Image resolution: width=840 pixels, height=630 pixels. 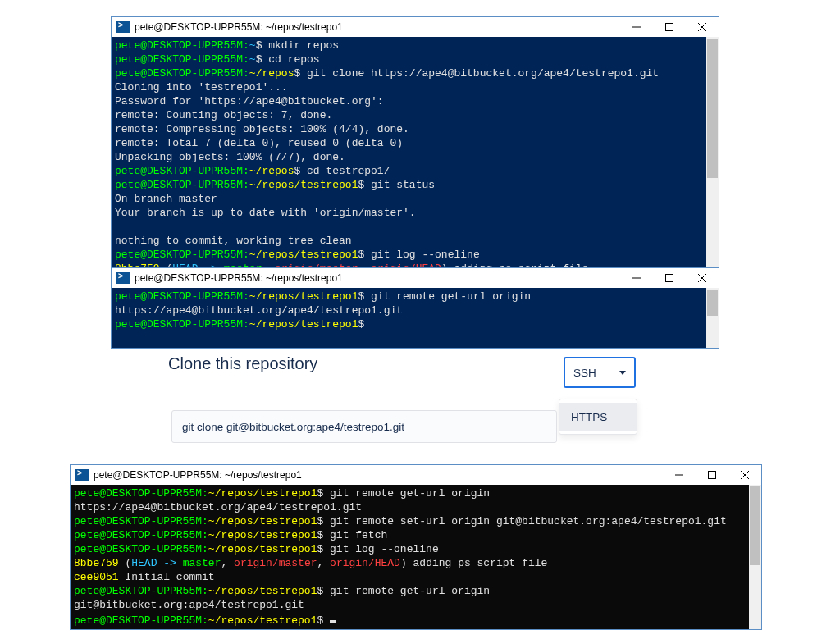 What do you see at coordinates (598, 417) in the screenshot?
I see `protocol-option-https: HTTPS` at bounding box center [598, 417].